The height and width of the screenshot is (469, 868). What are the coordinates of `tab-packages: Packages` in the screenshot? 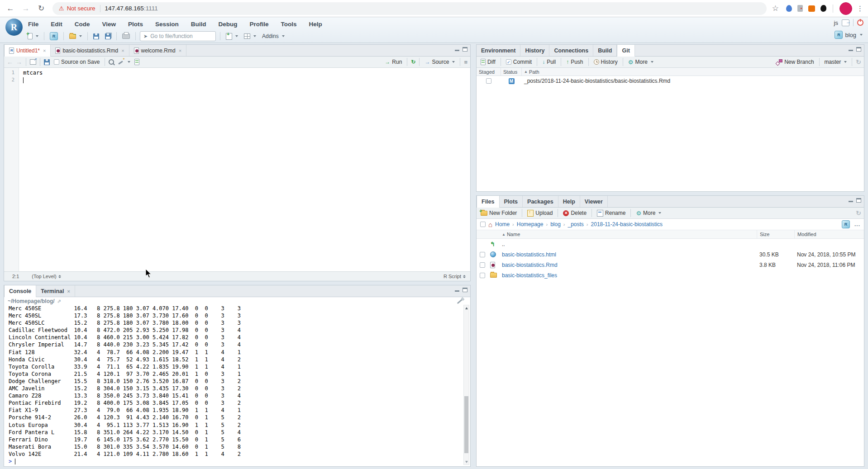 It's located at (540, 202).